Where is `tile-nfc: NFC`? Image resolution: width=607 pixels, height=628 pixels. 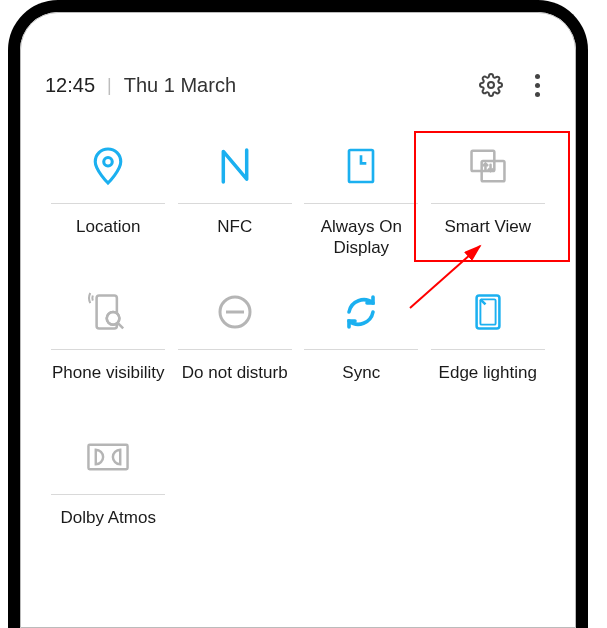
tile-nfc: NFC is located at coordinates (236, 204).